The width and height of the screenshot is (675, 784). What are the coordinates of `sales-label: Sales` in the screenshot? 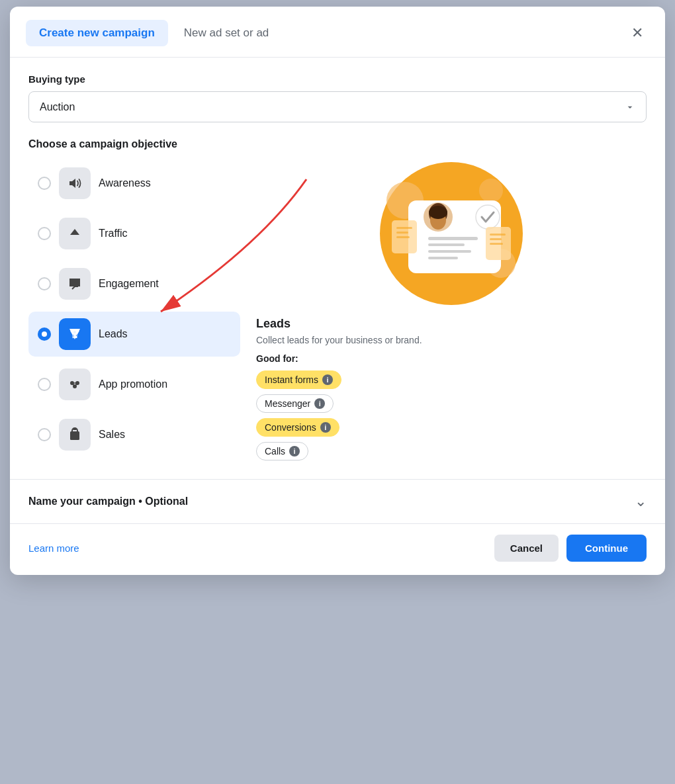 It's located at (112, 435).